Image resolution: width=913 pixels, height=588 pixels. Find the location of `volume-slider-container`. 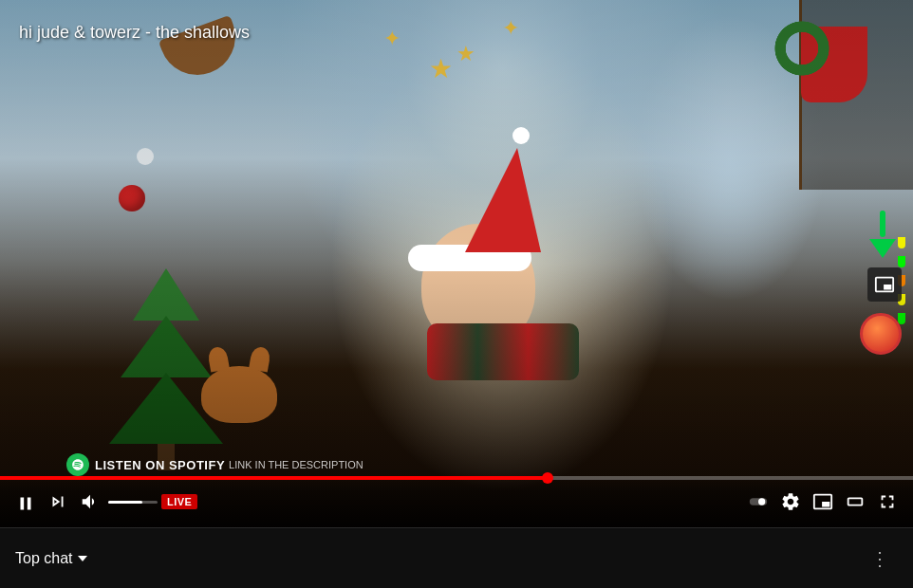

volume-slider-container is located at coordinates (133, 503).